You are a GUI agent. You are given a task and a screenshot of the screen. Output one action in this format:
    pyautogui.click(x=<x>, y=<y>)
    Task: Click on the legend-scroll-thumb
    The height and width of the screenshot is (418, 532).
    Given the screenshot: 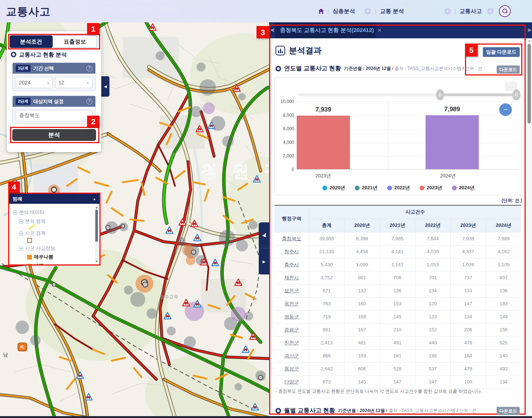 What is the action you would take?
    pyautogui.click(x=97, y=226)
    